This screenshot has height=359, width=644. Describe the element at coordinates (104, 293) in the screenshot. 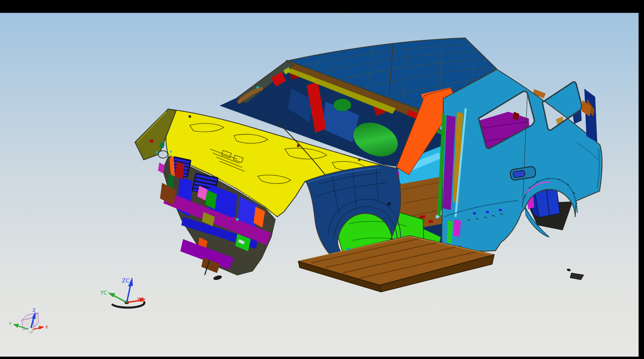

I see `wcs-yc-label: YC` at that location.